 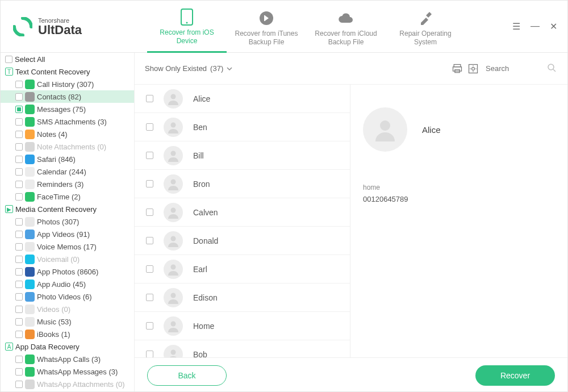 I want to click on sidebar-item-0-6: Safari (846), so click(x=67, y=159).